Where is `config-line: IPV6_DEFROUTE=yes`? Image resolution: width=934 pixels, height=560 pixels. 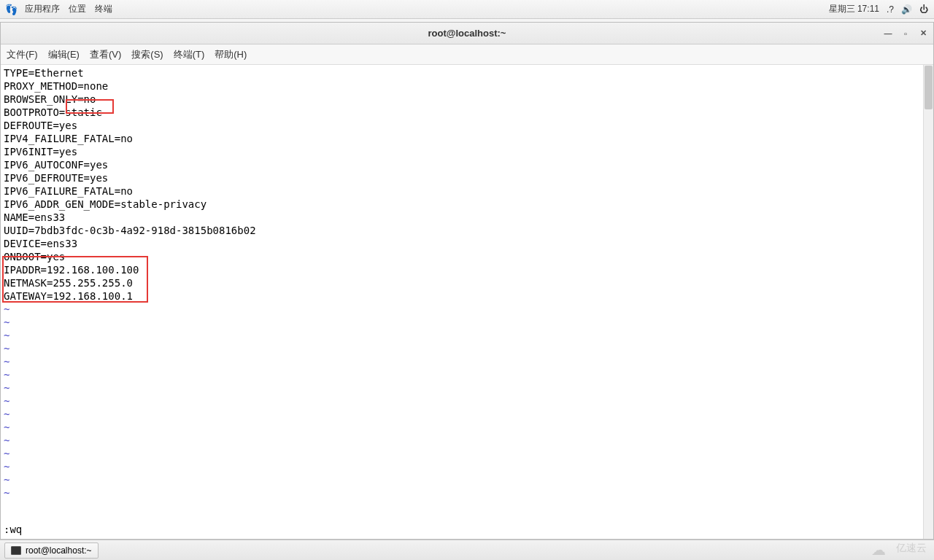
config-line: IPV6_DEFROUTE=yes is located at coordinates (467, 178).